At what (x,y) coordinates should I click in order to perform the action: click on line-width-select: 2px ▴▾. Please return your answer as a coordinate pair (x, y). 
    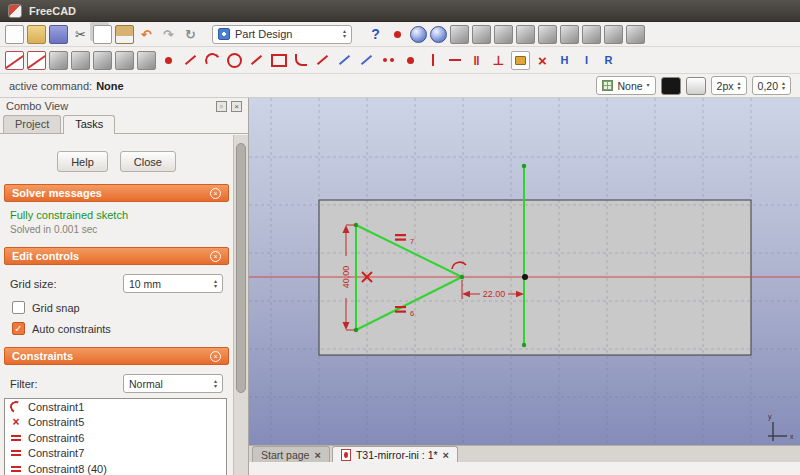
    Looking at the image, I should click on (729, 86).